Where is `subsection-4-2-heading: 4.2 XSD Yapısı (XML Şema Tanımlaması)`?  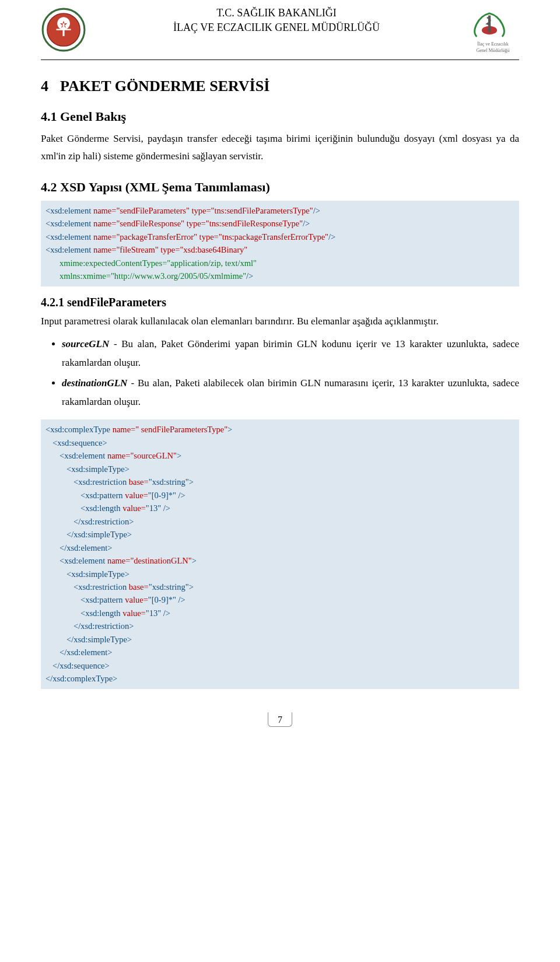
subsection-4-2-heading: 4.2 XSD Yapısı (XML Şema Tanımlaması) is located at coordinates (280, 187).